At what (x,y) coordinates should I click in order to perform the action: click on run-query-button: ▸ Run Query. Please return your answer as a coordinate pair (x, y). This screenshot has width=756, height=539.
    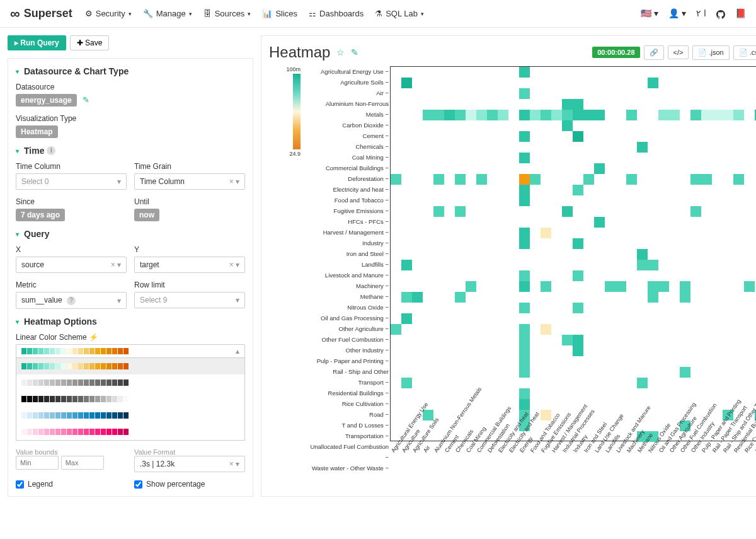
    Looking at the image, I should click on (37, 43).